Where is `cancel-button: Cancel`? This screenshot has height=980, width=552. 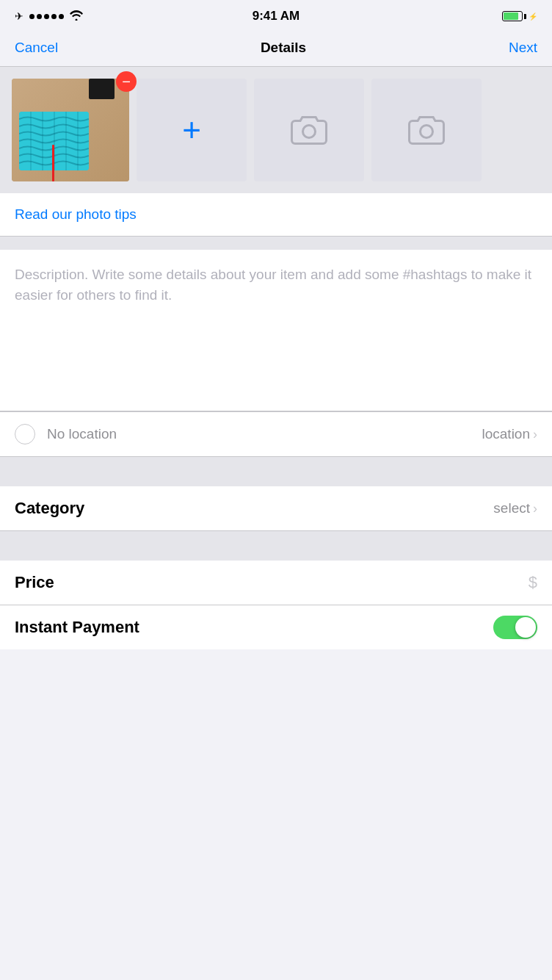
cancel-button: Cancel is located at coordinates (37, 48).